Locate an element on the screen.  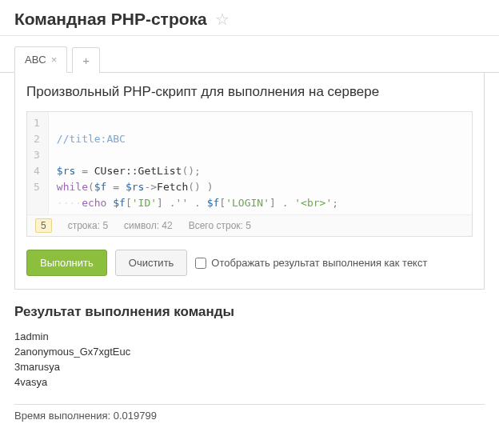
result-line: 3marusya is located at coordinates (250, 368).